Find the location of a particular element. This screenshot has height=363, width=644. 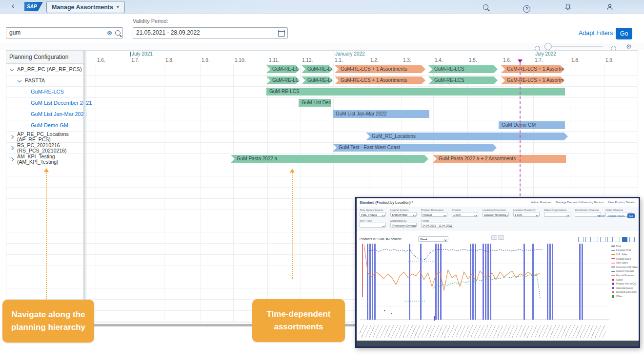

inset-toolbar-icon-chart-active is located at coordinates (624, 240).